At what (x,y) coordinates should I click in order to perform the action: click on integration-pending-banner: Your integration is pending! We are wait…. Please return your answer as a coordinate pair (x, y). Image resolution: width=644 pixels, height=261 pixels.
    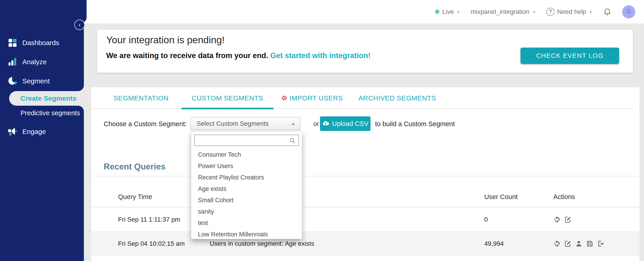
    Looking at the image, I should click on (365, 51).